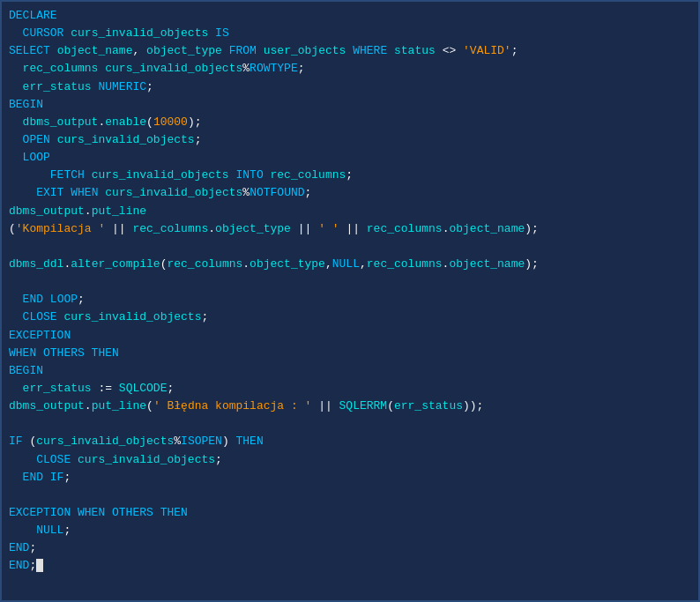 The width and height of the screenshot is (700, 602). What do you see at coordinates (350, 212) in the screenshot?
I see `code-line-12: dbms_output.put_line` at bounding box center [350, 212].